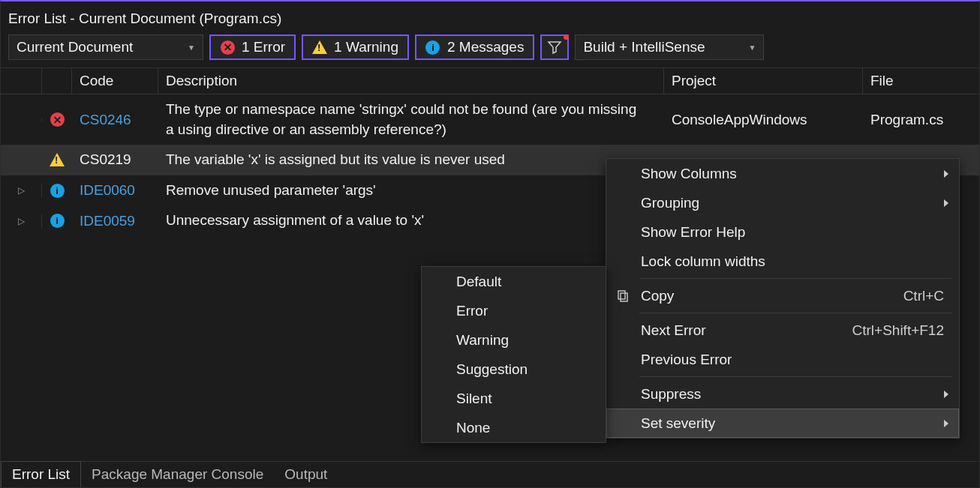  I want to click on column-header-file: File, so click(921, 81).